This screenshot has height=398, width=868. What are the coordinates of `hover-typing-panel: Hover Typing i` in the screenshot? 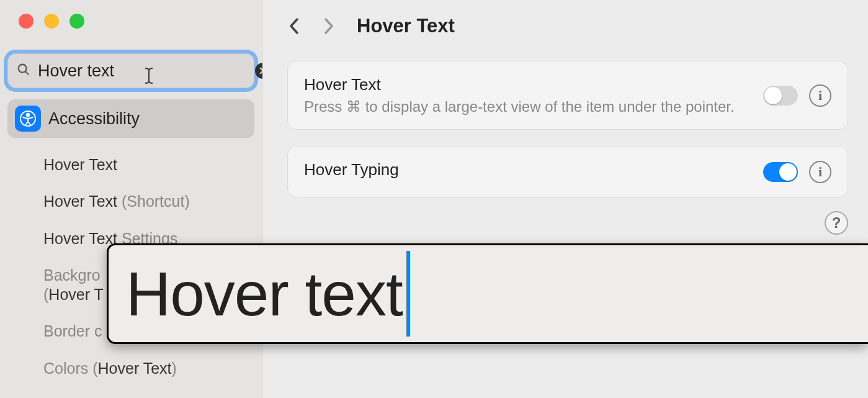 It's located at (568, 171).